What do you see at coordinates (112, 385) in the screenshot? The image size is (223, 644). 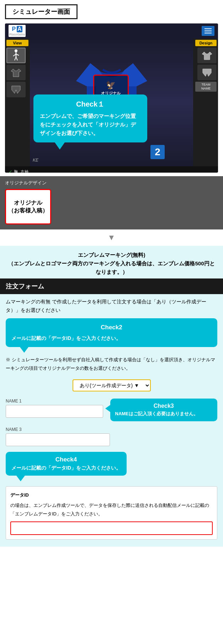 I see `marking-select: あり(ツール作成データ) ▼` at bounding box center [112, 385].